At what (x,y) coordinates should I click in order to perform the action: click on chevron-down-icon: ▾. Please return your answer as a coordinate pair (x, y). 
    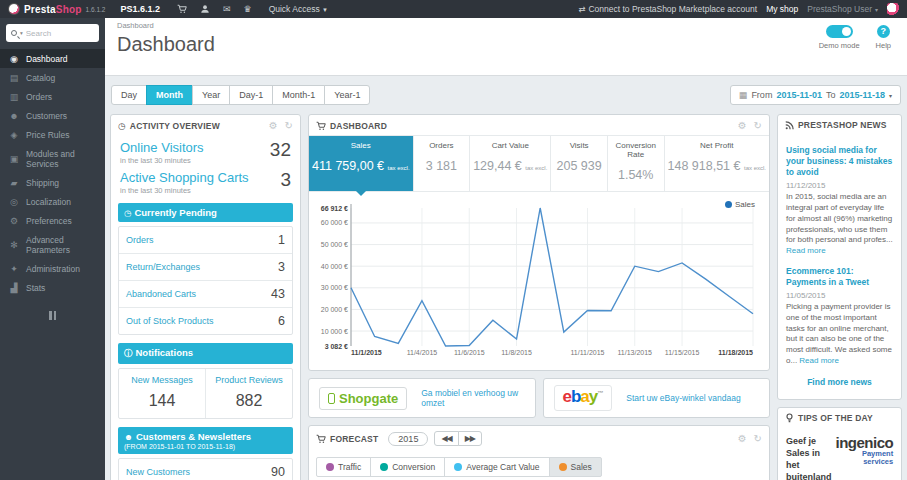
    Looking at the image, I should click on (890, 96).